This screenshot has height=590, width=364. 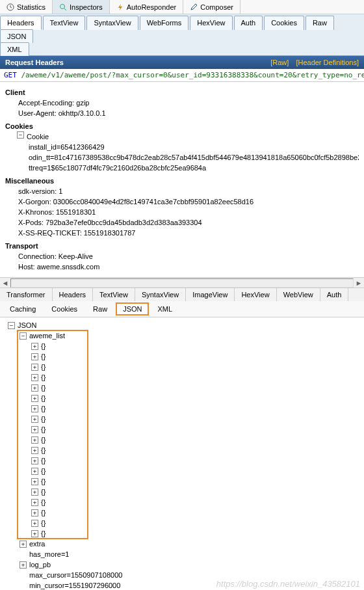 I want to click on header-item: Connection: Keep-Alive, so click(x=188, y=256).